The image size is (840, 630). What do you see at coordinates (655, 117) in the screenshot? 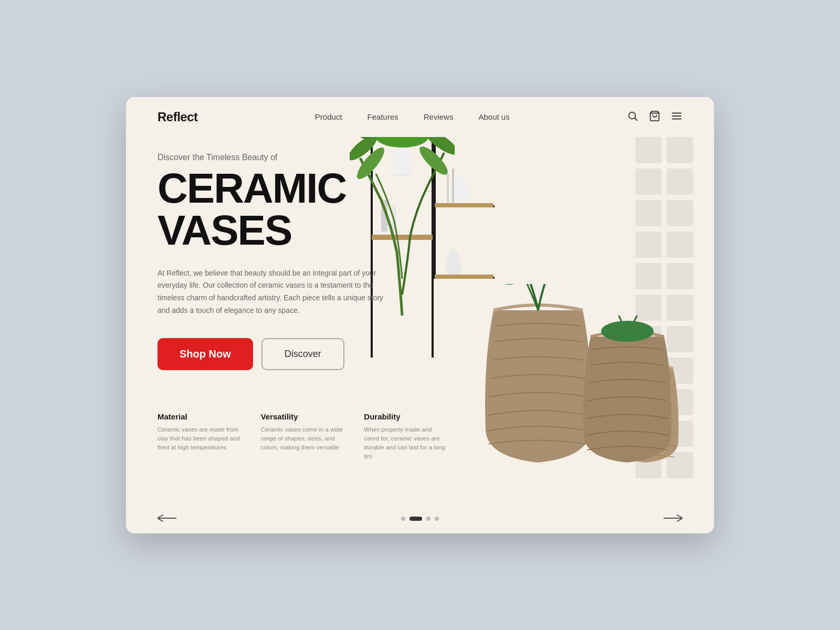
I see `nav-icons-group` at bounding box center [655, 117].